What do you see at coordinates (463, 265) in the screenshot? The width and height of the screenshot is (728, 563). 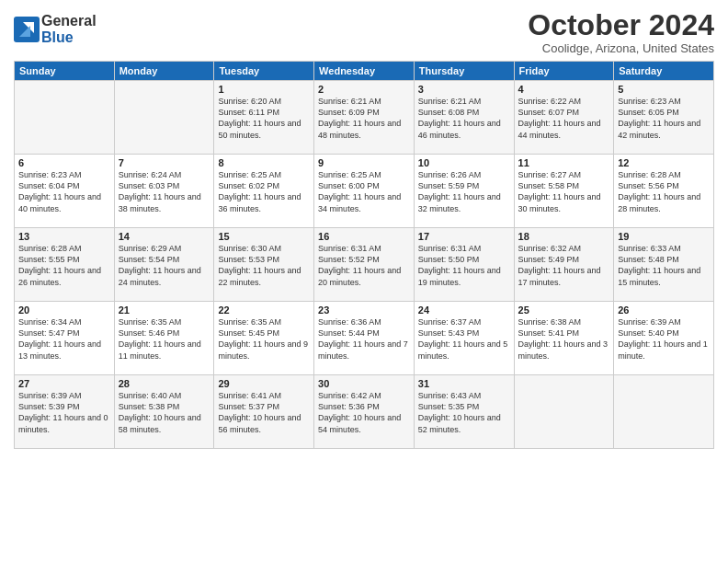 I see `day-cell: 17Sunrise: 6:31 AM Sunset: 5:50 PM Dayli…` at bounding box center [463, 265].